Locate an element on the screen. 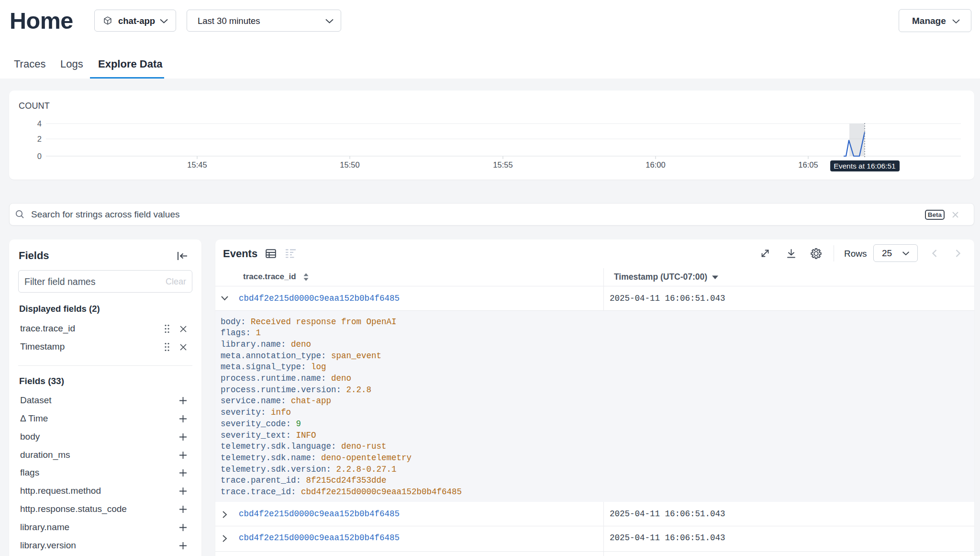 The width and height of the screenshot is (980, 556). svg-text: 15:50 is located at coordinates (349, 165).